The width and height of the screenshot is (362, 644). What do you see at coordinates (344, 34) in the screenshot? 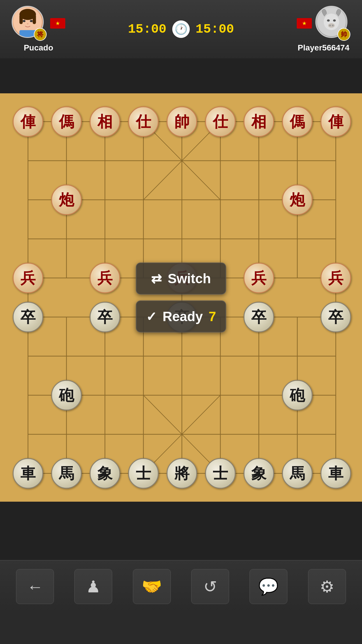
I see `player2-badge: 帅` at bounding box center [344, 34].